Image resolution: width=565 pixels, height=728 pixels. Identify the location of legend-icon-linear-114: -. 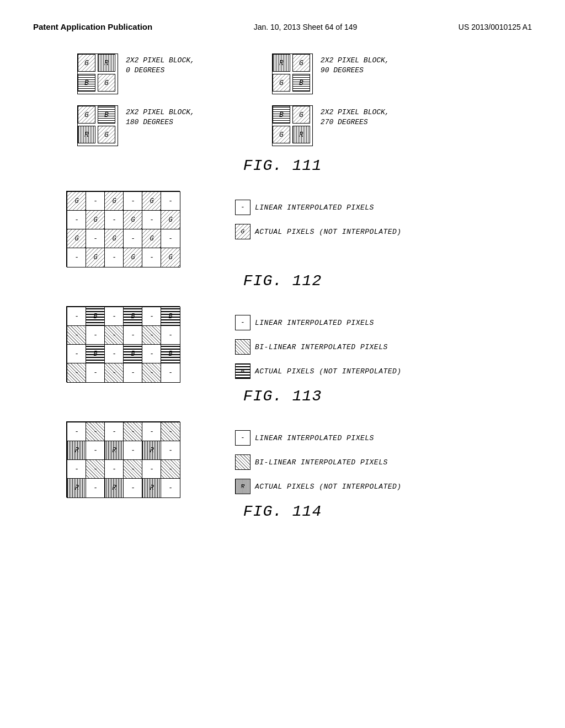
(243, 438).